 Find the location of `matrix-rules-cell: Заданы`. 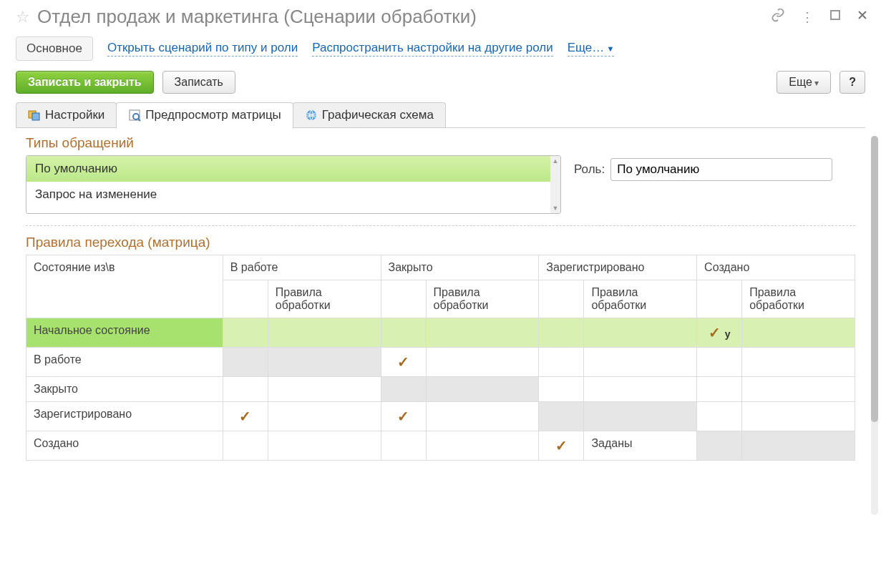

matrix-rules-cell: Заданы is located at coordinates (641, 446).